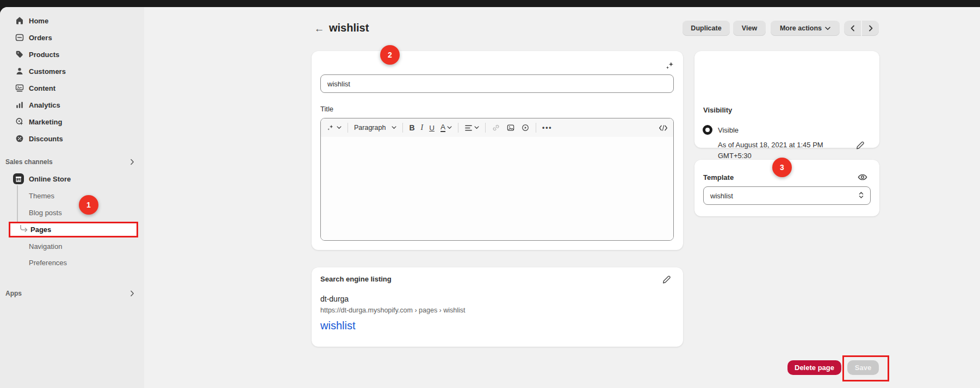  I want to click on more-formatting-button: •••, so click(547, 128).